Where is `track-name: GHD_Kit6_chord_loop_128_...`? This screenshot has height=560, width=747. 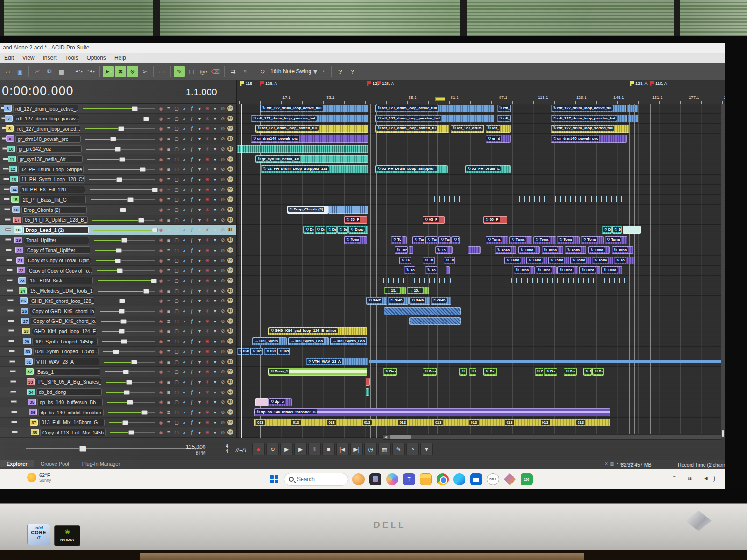 track-name: GHD_Kit6_chord_loop_128_... is located at coordinates (62, 301).